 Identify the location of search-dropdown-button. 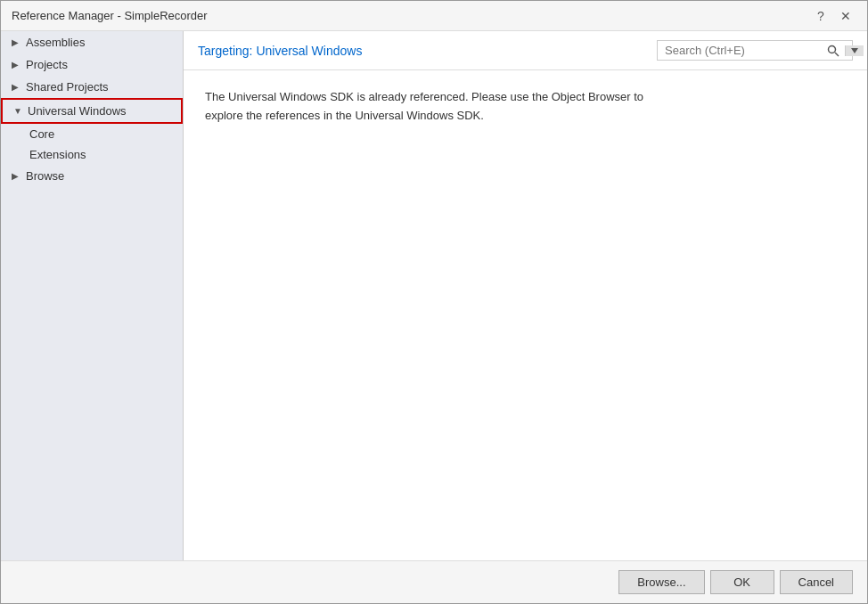
(854, 51).